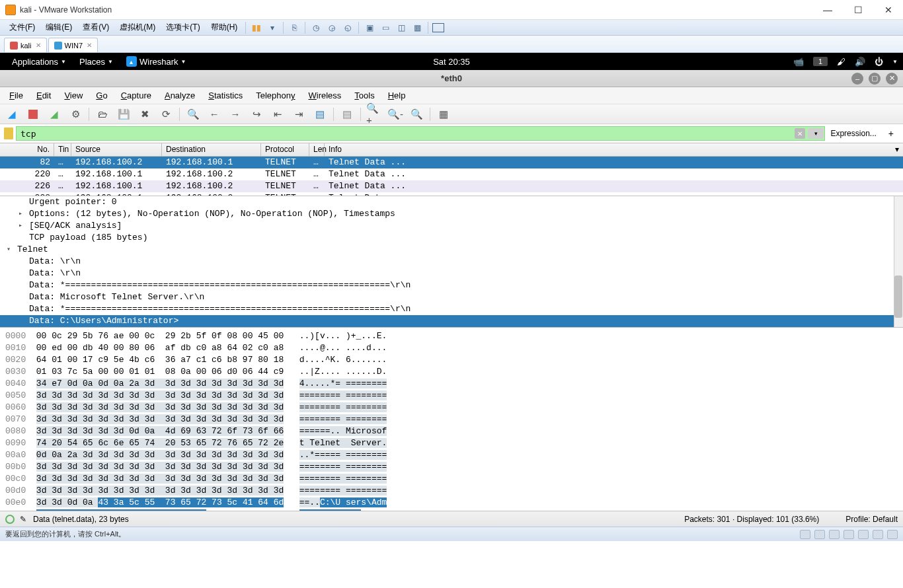 The image size is (903, 588). I want to click on clock: Sat 20:35, so click(451, 62).